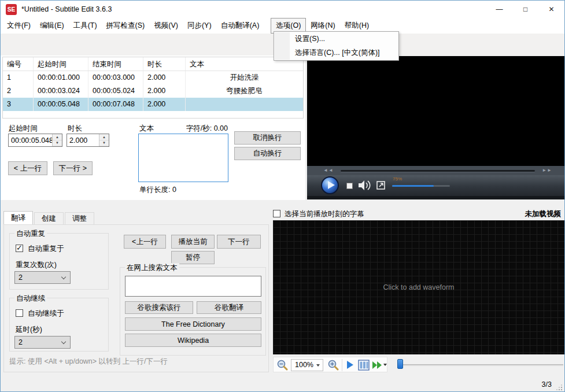  Describe the element at coordinates (153, 91) in the screenshot. I see `table-row: 2 00:00:03.024 00:00:05.024 2.000 弯腰捡肥皂` at that location.